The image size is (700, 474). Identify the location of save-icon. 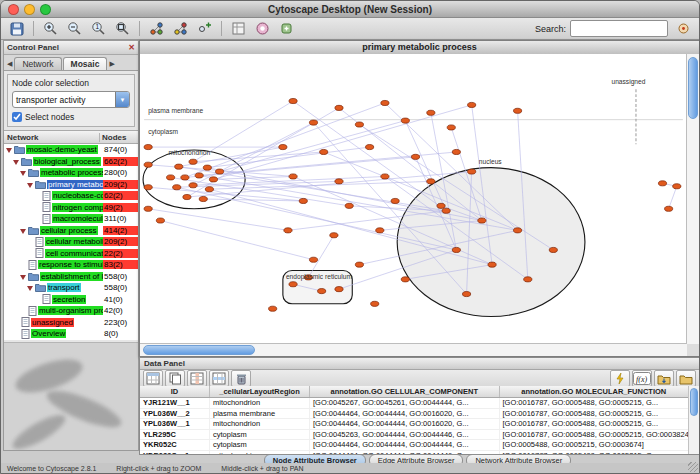
(16, 28).